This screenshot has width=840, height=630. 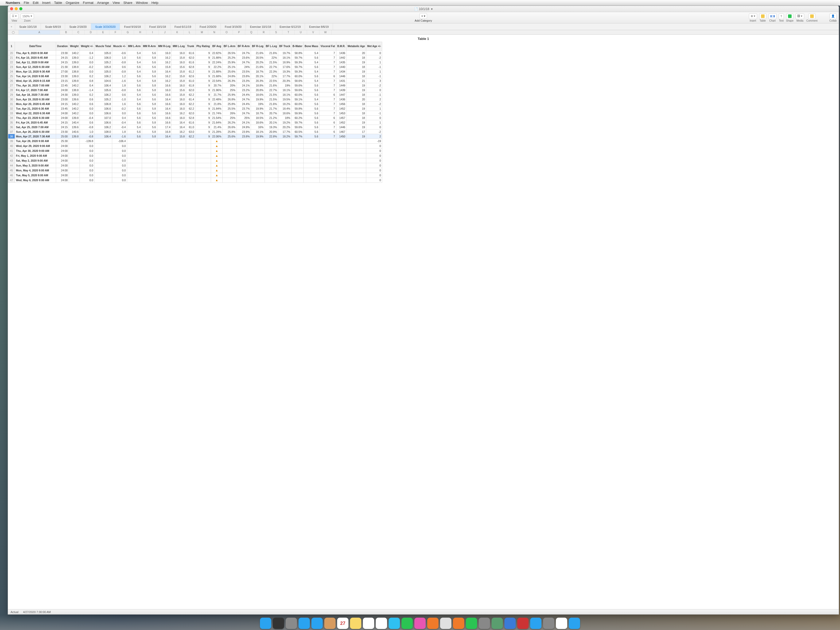 What do you see at coordinates (46, 3) in the screenshot?
I see `menu-insert: Insert` at bounding box center [46, 3].